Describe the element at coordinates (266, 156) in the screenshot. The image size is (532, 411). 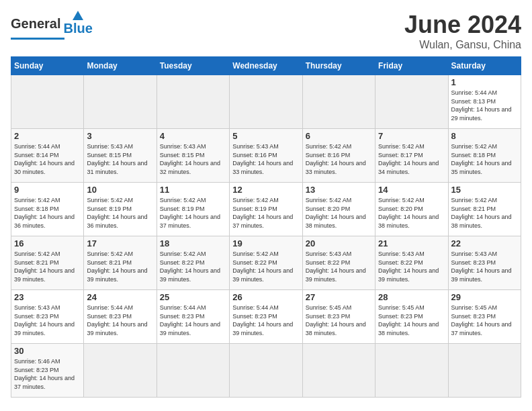
I see `calendar-cell: 5Sunrise: 5:43 AMSunset: 8:16 PMDaylight…` at that location.